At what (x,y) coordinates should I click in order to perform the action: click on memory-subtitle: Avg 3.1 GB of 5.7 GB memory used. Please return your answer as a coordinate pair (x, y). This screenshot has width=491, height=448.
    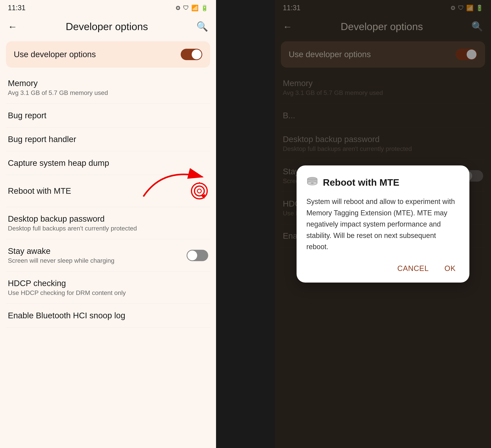
    Looking at the image, I should click on (58, 93).